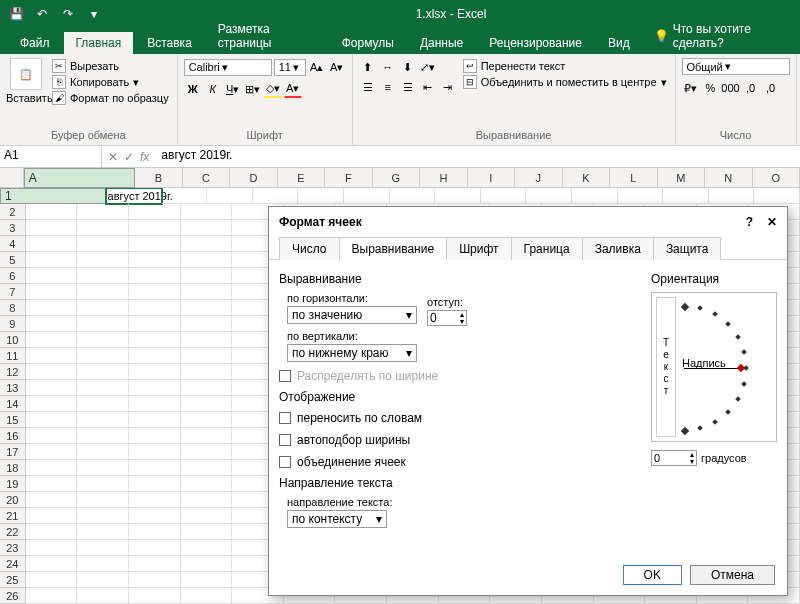 The width and height of the screenshot is (800, 604). What do you see at coordinates (352, 353) in the screenshot?
I see `vertical-align-select: по нижнему краю▾` at bounding box center [352, 353].